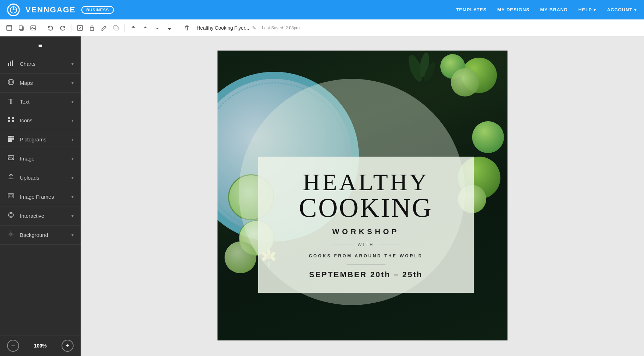 This screenshot has height=356, width=644. What do you see at coordinates (145, 28) in the screenshot?
I see `toolbar-bring-forward` at bounding box center [145, 28].